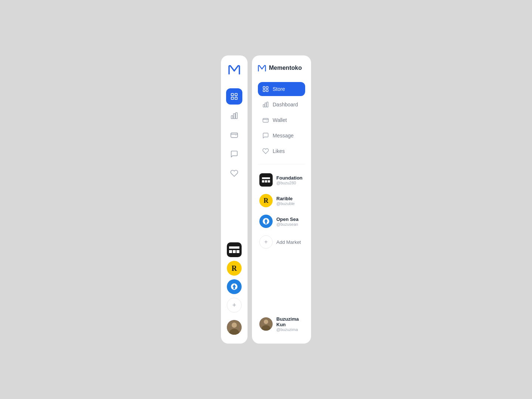 This screenshot has width=532, height=399. I want to click on right-user-section: Buzuzima Kun @buzuzima, so click(282, 320).